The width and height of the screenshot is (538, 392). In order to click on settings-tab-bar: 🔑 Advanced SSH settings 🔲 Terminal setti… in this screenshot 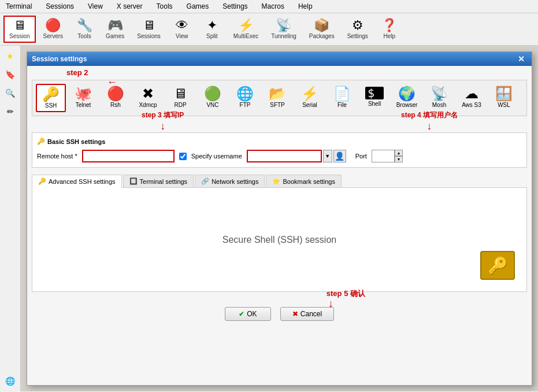, I will do `click(280, 182)`.